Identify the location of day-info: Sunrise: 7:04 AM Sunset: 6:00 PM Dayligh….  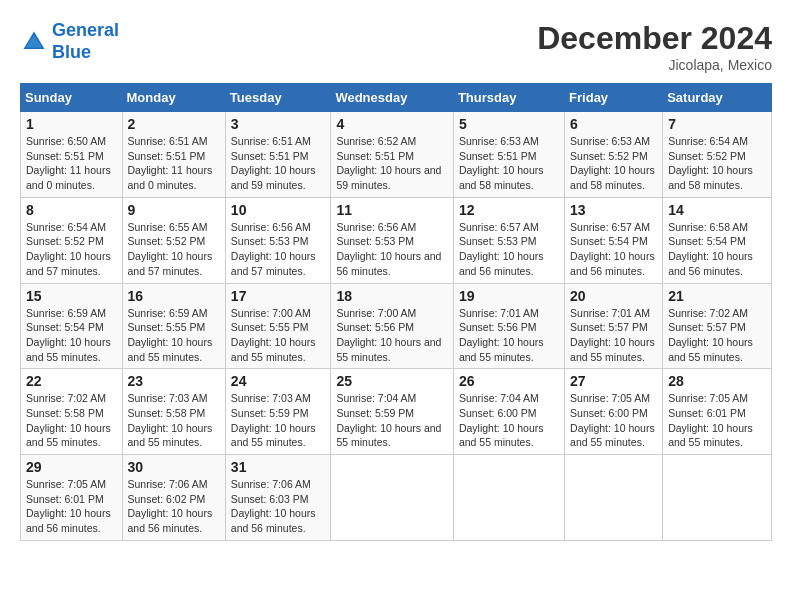
(509, 420).